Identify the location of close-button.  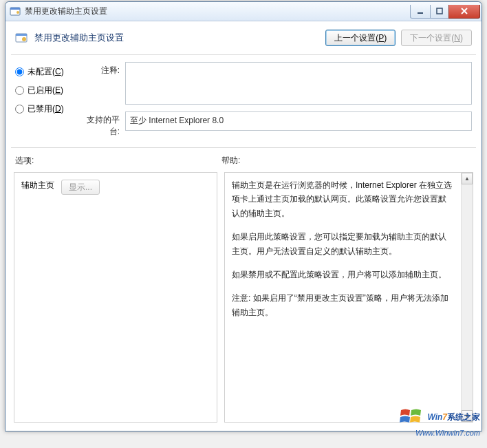
(464, 12).